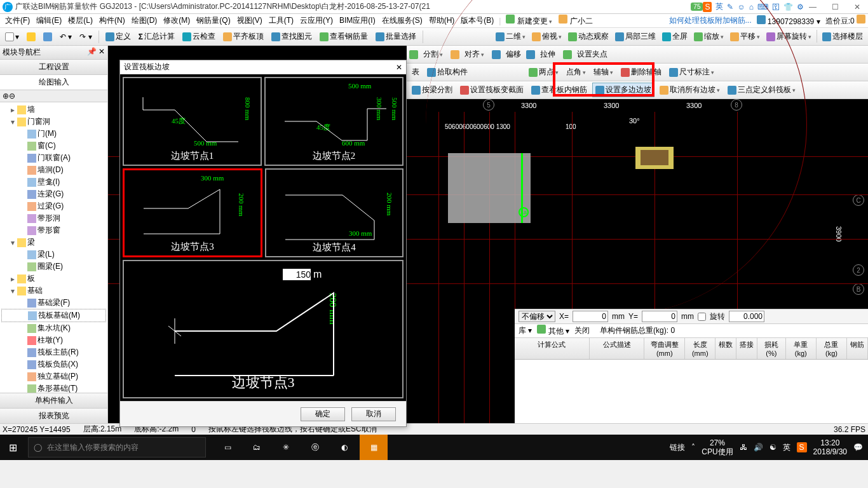 The image size is (868, 488). I want to click on cancel-button: 取消, so click(374, 414).